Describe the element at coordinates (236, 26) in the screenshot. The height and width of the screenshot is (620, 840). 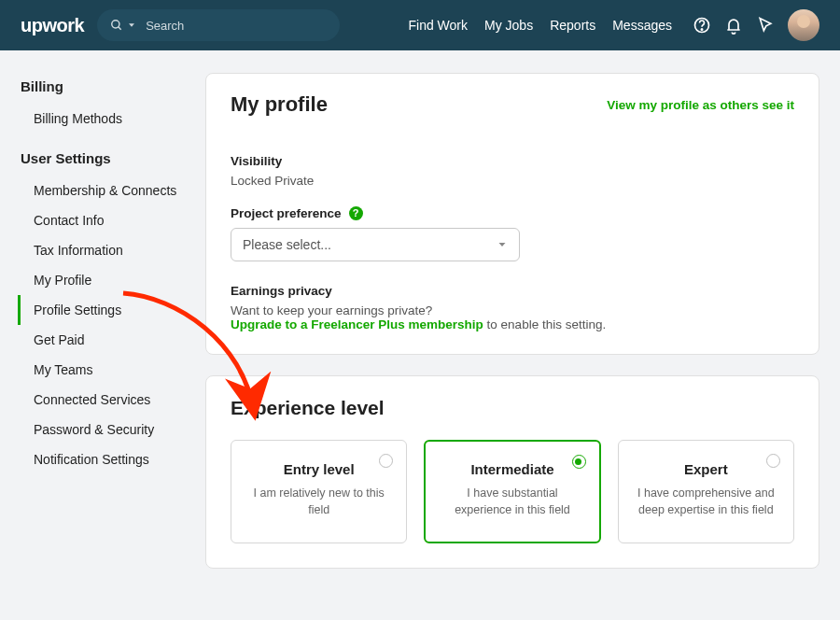
I see `search-input` at that location.